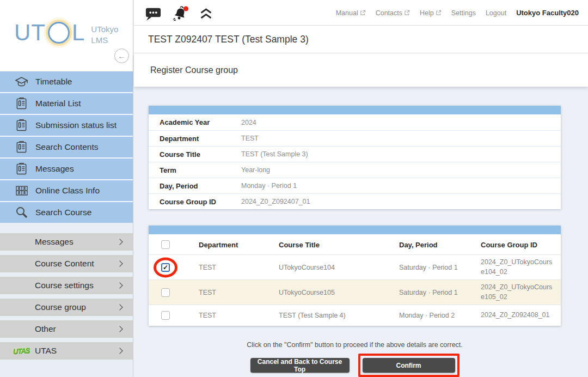 This screenshot has height=377, width=588. Describe the element at coordinates (206, 14) in the screenshot. I see `collapse-topbar-icon` at that location.